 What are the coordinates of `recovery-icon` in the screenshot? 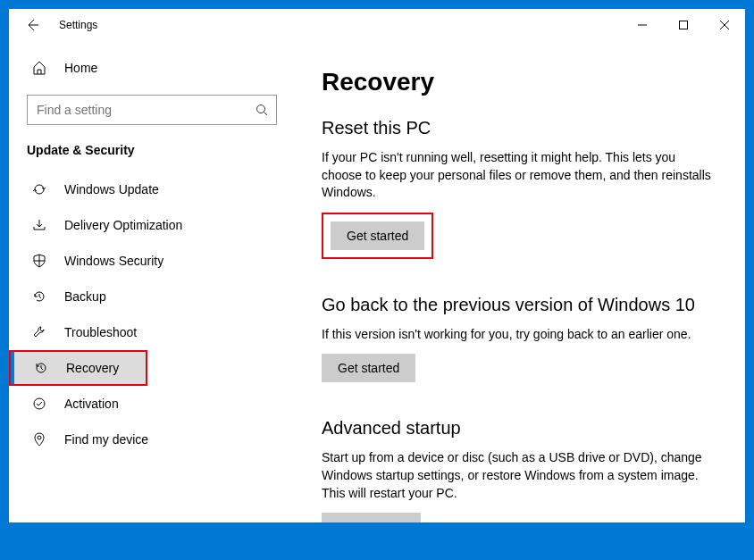 It's located at (41, 368).